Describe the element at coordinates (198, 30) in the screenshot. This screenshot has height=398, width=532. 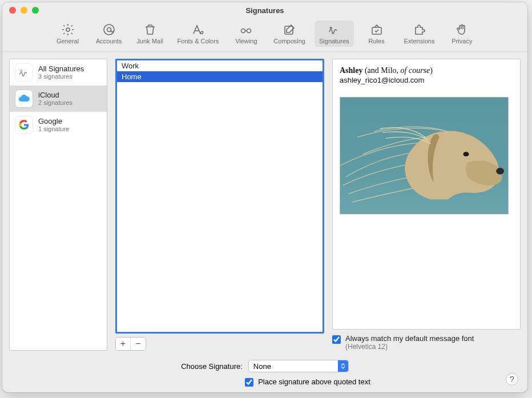
I see `font-icon` at that location.